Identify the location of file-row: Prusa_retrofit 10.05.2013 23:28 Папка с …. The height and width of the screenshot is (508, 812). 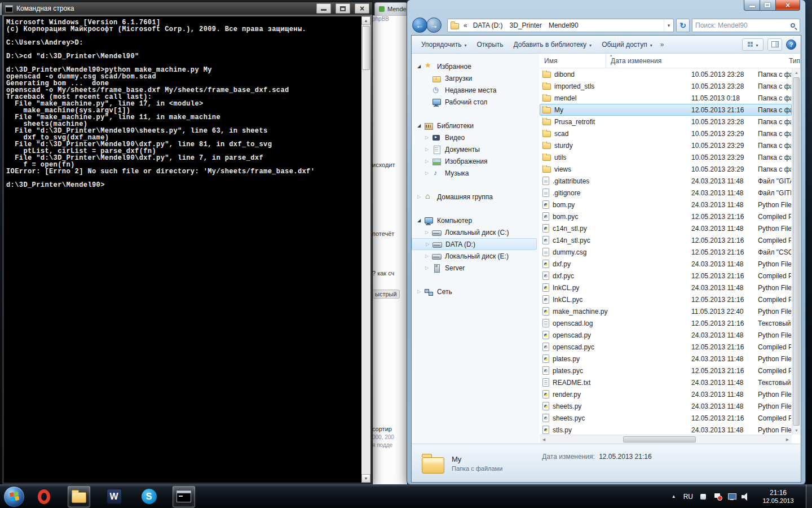
(665, 122).